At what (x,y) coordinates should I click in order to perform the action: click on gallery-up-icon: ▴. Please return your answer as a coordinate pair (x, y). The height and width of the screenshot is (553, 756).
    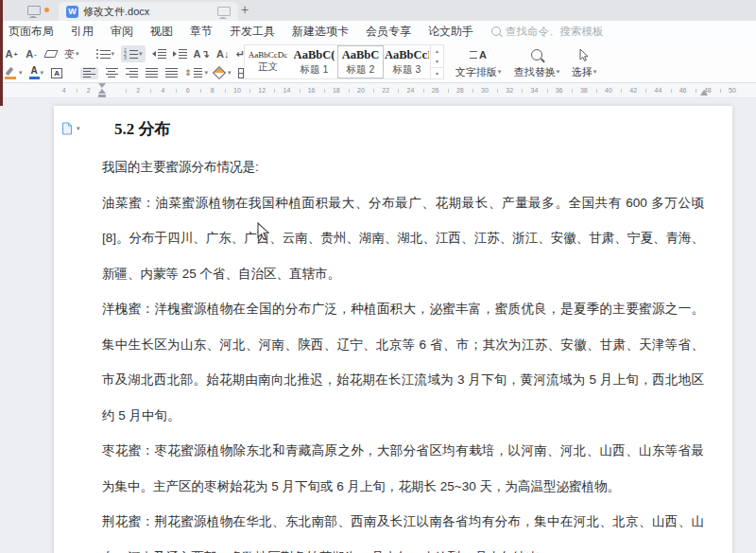
    Looking at the image, I should click on (437, 51).